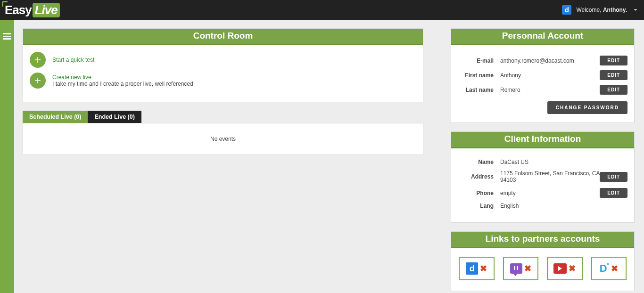 Image resolution: width=644 pixels, height=293 pixels. What do you see at coordinates (32, 10) in the screenshot?
I see `brand-logo: Easy Live` at bounding box center [32, 10].